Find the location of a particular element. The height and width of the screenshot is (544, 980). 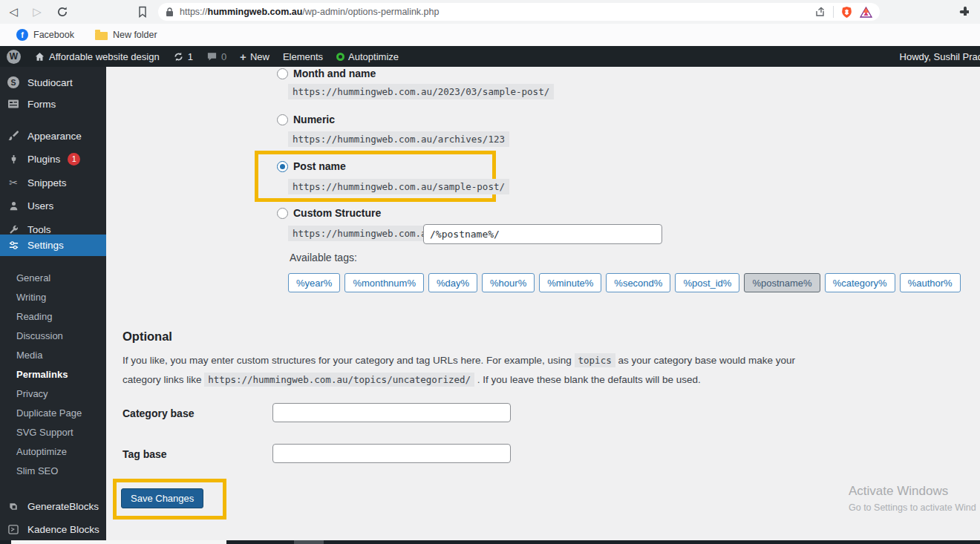

submenu-media: Media is located at coordinates (53, 355).